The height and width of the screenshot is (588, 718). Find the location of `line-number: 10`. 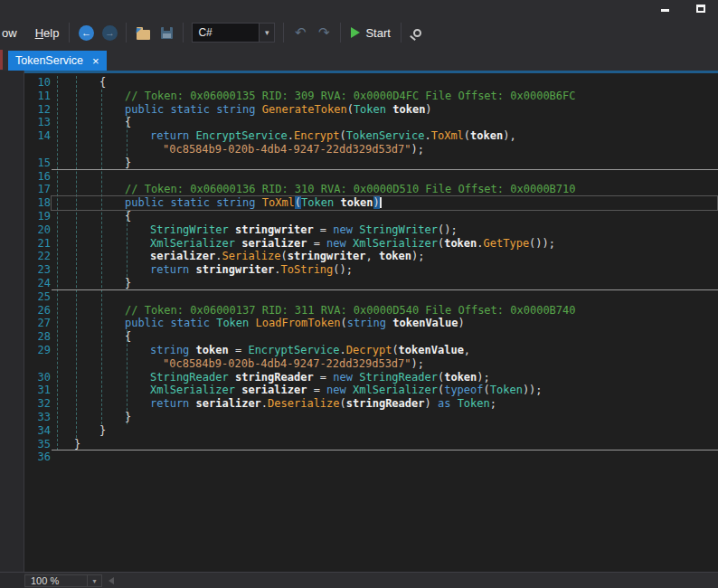

line-number: 10 is located at coordinates (38, 83).